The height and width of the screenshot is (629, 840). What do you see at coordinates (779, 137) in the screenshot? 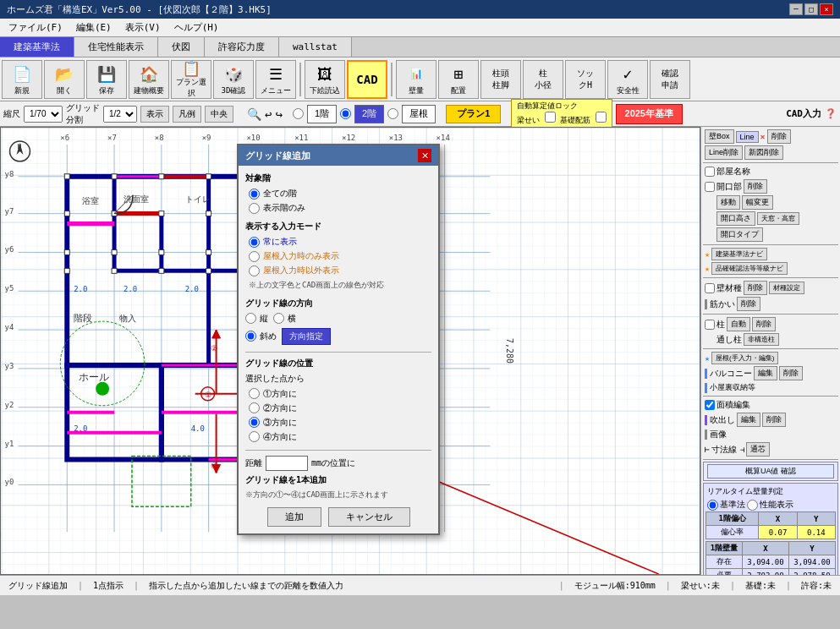
I see `delete-btn1: 削除` at bounding box center [779, 137].